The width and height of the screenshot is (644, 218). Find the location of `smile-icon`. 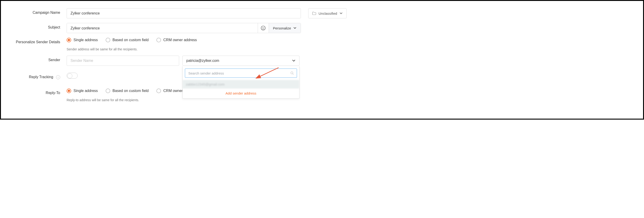

smile-icon is located at coordinates (263, 28).